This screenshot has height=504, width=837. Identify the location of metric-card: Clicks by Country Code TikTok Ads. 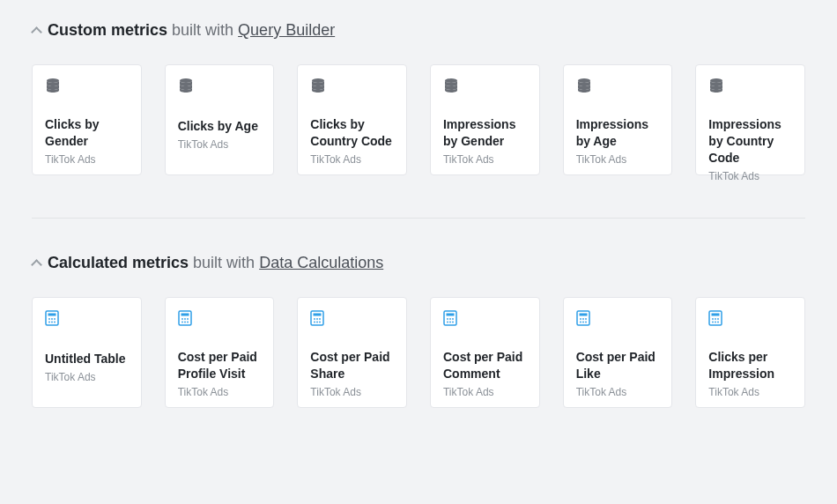
(352, 120).